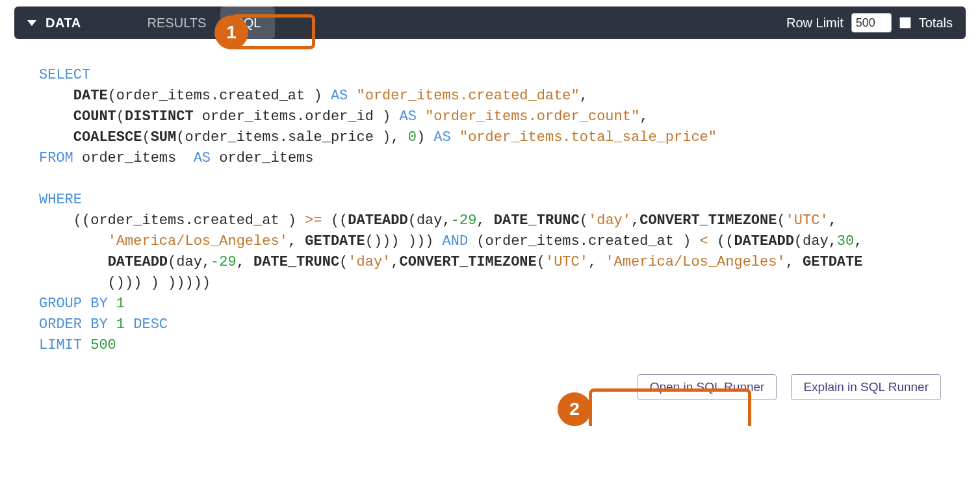  I want to click on data-tabs: RESULTS SQL, so click(204, 23).